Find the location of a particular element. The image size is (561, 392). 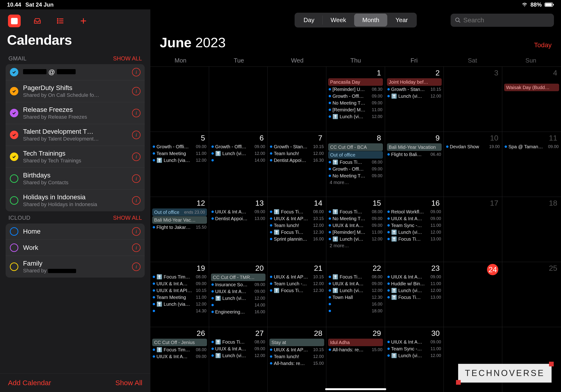

event-row: Flight to Jakar…15.50 is located at coordinates (180, 227).